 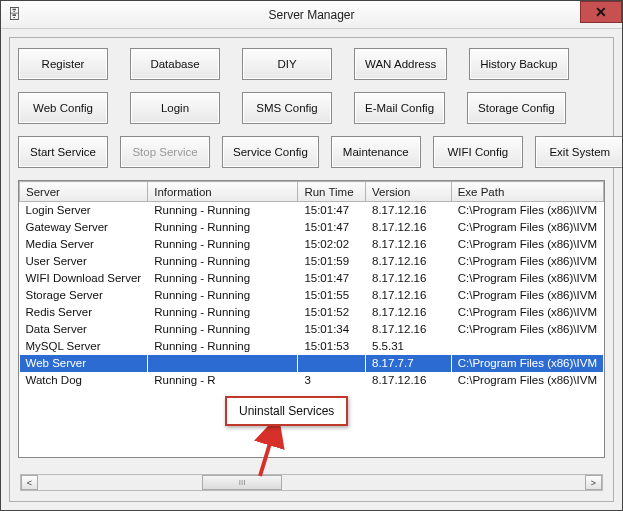 I want to click on cell-server: Watch Dog, so click(x=84, y=380).